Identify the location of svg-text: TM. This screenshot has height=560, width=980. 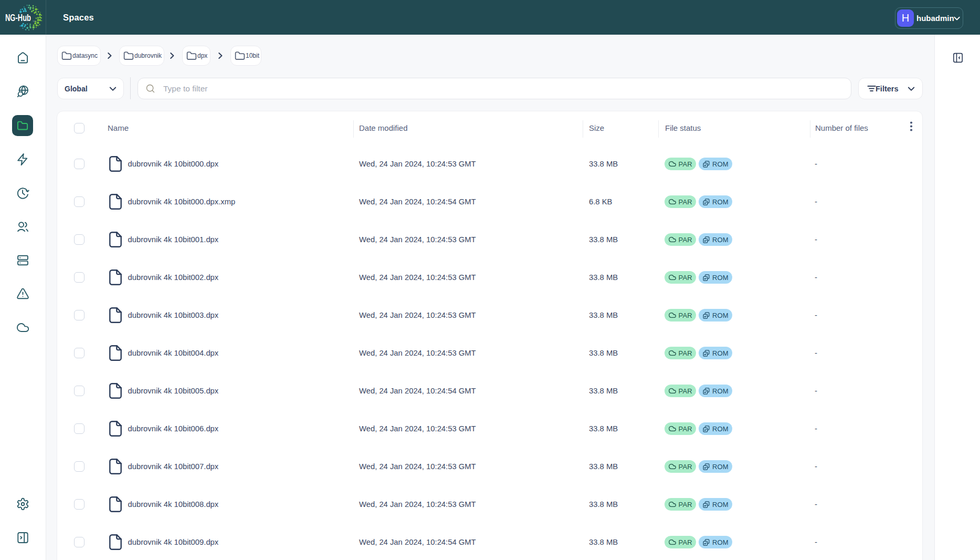
(34, 22).